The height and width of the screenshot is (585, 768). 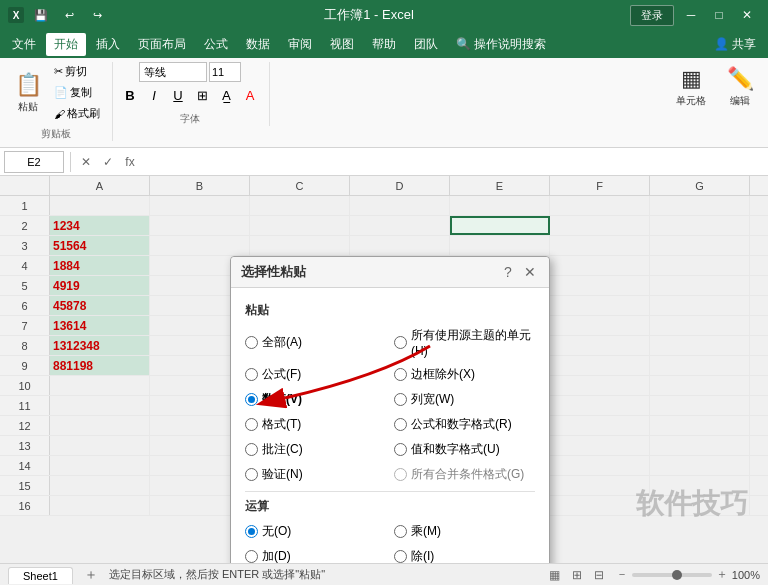 What do you see at coordinates (282, 474) in the screenshot?
I see `radio-label-validation: 验证(N)` at bounding box center [282, 474].